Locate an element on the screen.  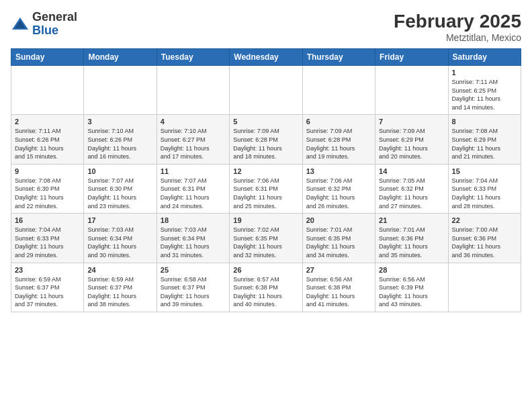
calendar-day-cell: 6Sunrise: 7:09 AM Sunset: 6:28 PM Daylig… is located at coordinates (339, 140).